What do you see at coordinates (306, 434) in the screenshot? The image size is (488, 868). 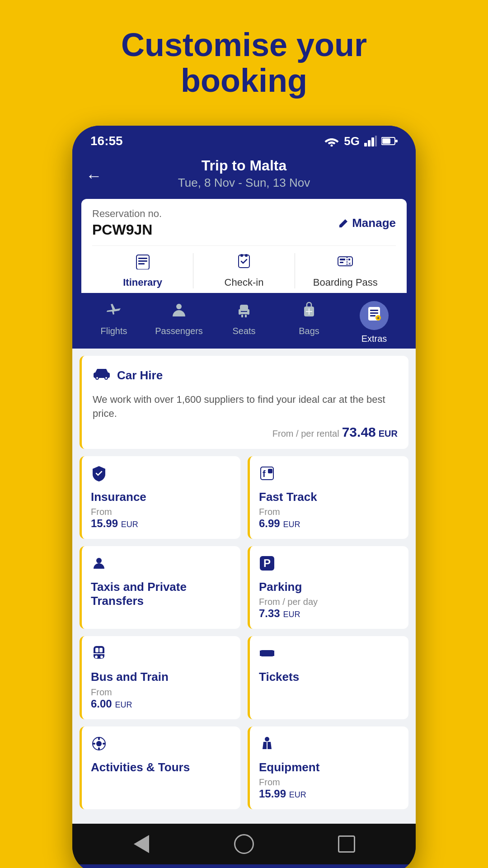 I see `car-hire-from: From / per rental` at bounding box center [306, 434].